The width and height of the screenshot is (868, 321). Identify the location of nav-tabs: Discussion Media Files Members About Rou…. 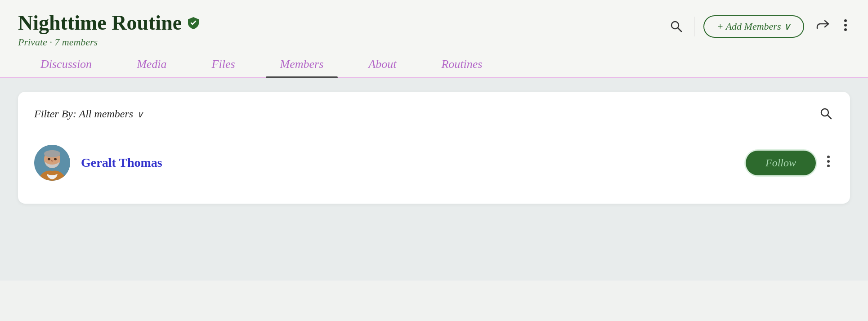
(434, 63).